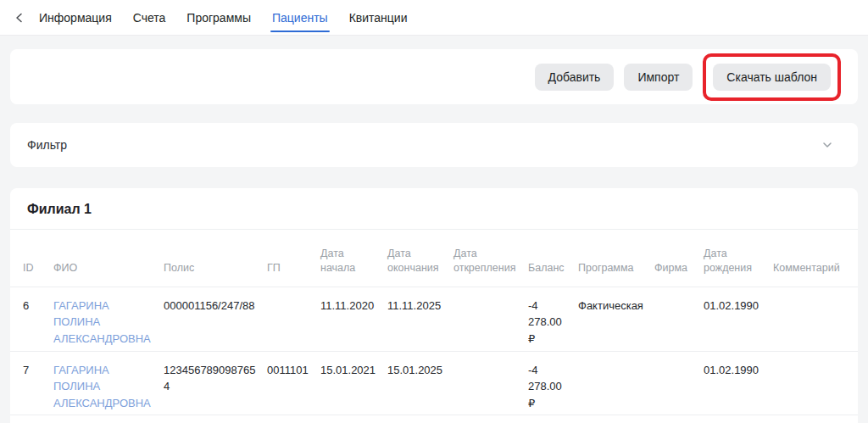 The height and width of the screenshot is (423, 868). I want to click on column-header-balance: Баланс, so click(553, 258).